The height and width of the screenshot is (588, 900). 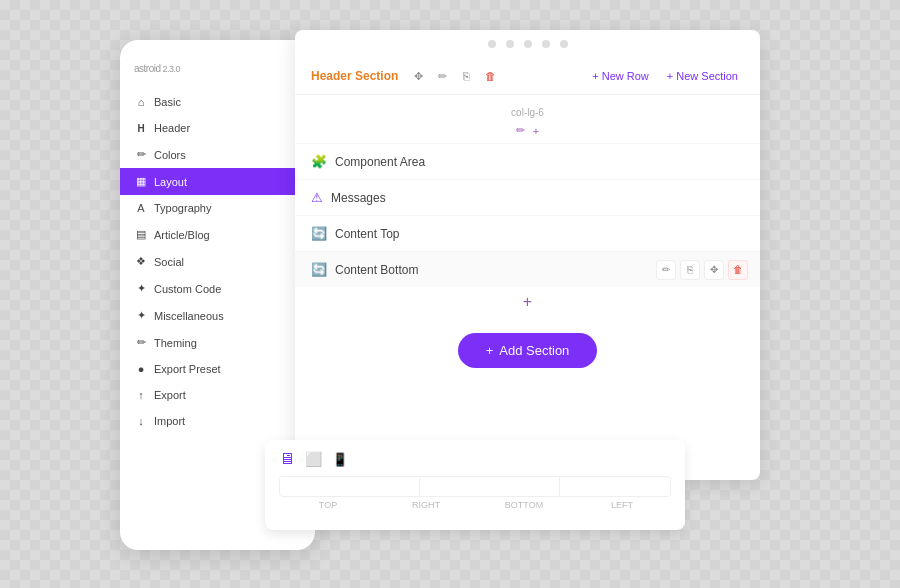 What do you see at coordinates (188, 289) in the screenshot?
I see `sidebar-label-customcode: Custom Code` at bounding box center [188, 289].